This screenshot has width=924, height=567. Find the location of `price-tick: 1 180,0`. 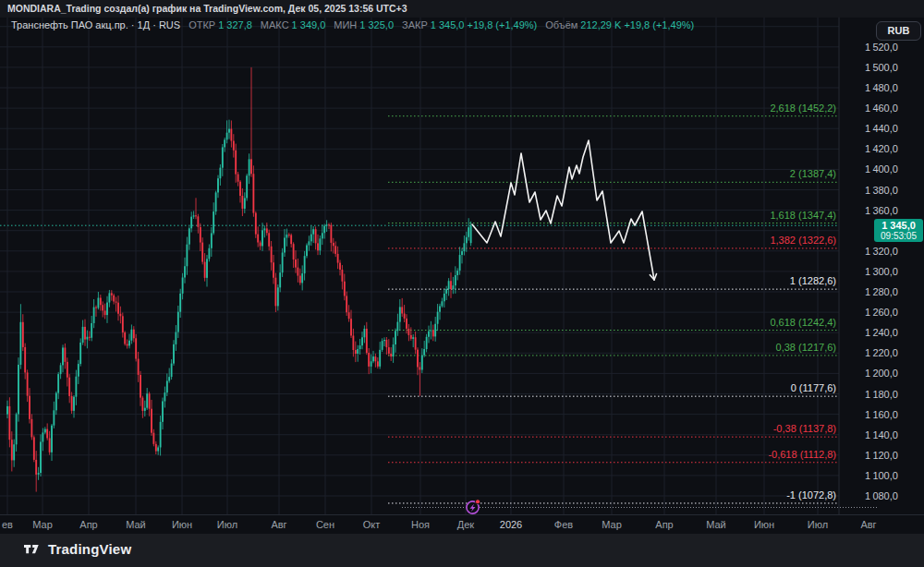

price-tick: 1 180,0 is located at coordinates (881, 394).